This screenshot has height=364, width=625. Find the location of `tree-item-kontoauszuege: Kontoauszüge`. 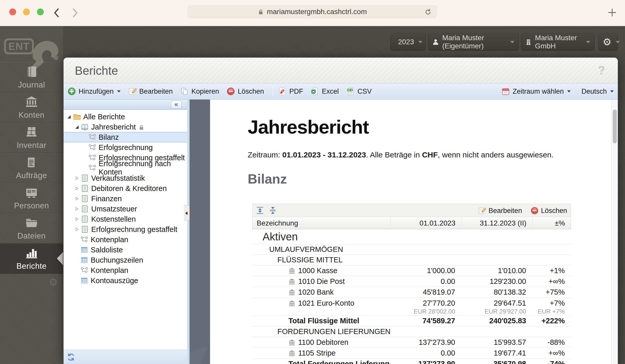

tree-item-kontoauszuege: Kontoauszüge is located at coordinates (126, 281).